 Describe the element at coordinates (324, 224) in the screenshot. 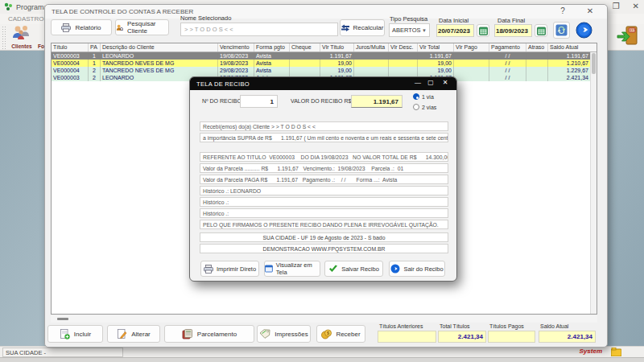

I see `settlement-field: PELO QUE FIRMAMOS O PRESENTE RECIBO DAND…` at that location.